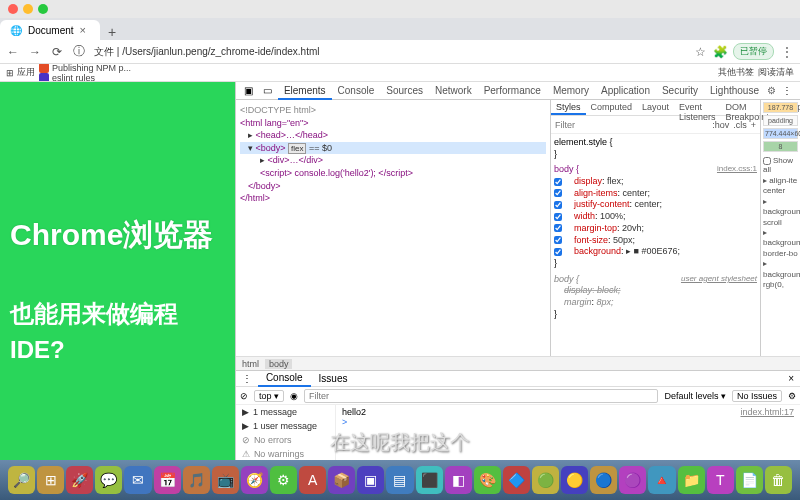  What do you see at coordinates (342, 480) in the screenshot?
I see `dock-app-icon: 📦` at bounding box center [342, 480].